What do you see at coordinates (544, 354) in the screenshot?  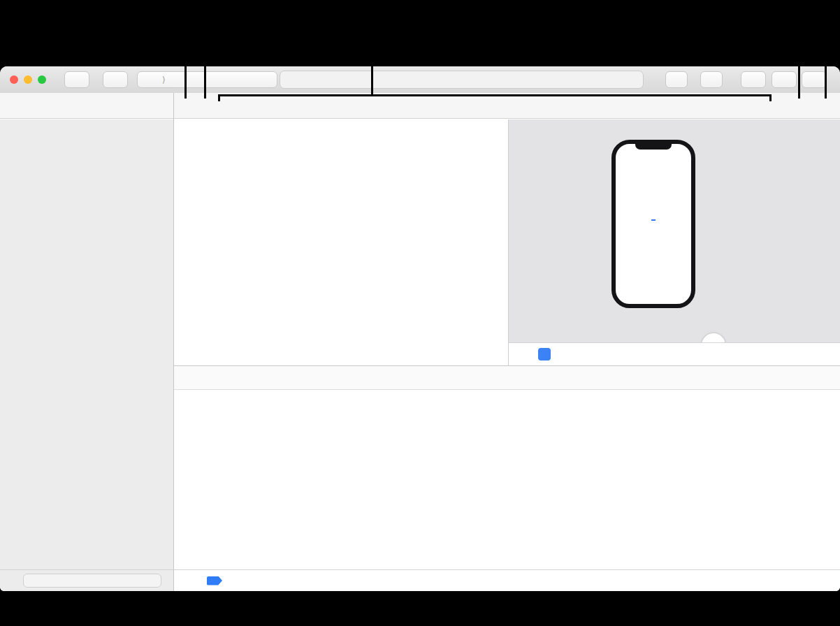 I see `text-element-badge` at bounding box center [544, 354].